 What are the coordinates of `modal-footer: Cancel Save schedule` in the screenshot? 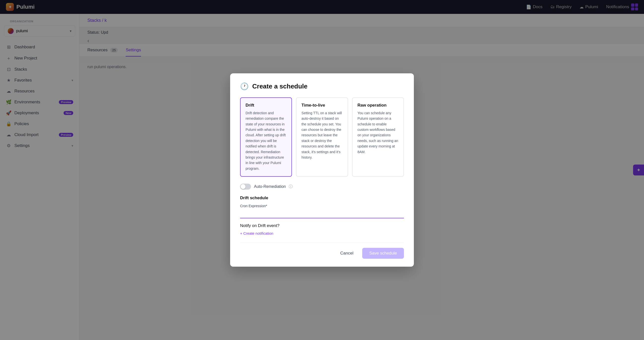 It's located at (322, 251).